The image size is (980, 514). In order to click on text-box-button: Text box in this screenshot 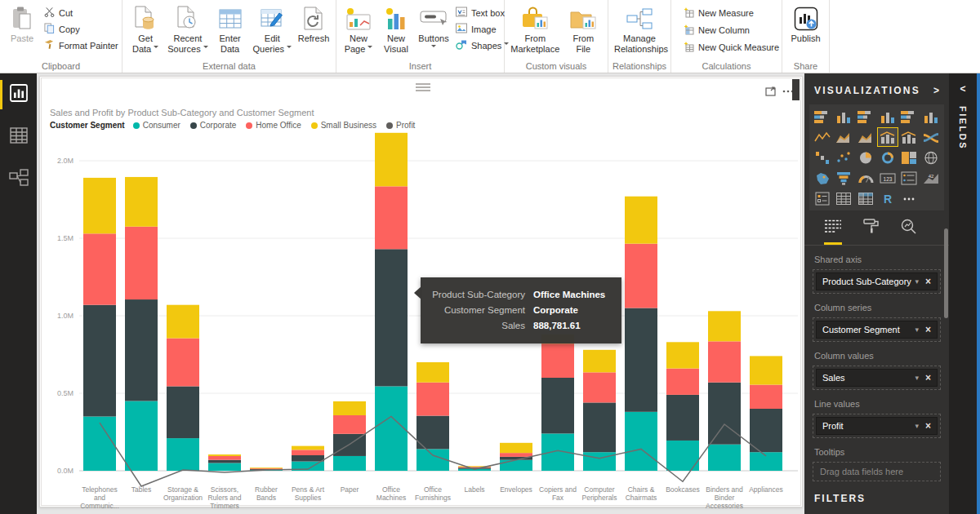, I will do `click(482, 13)`.